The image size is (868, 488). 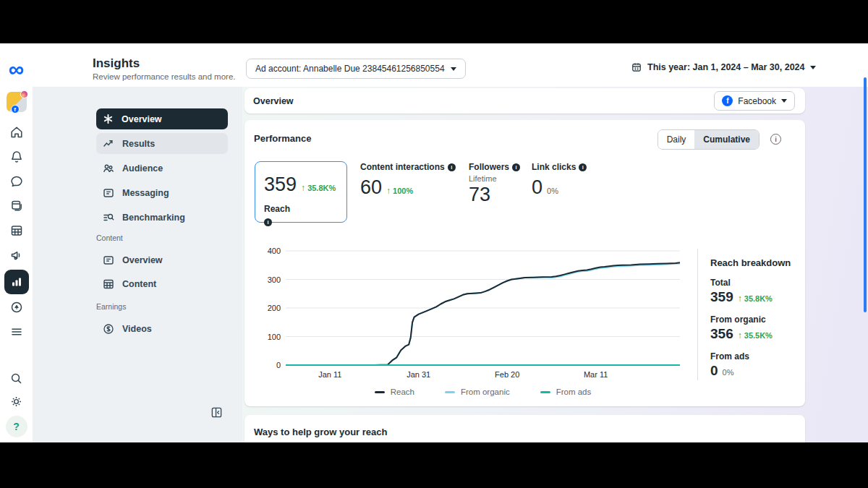 What do you see at coordinates (109, 260) in the screenshot?
I see `content-overview-icon` at bounding box center [109, 260].